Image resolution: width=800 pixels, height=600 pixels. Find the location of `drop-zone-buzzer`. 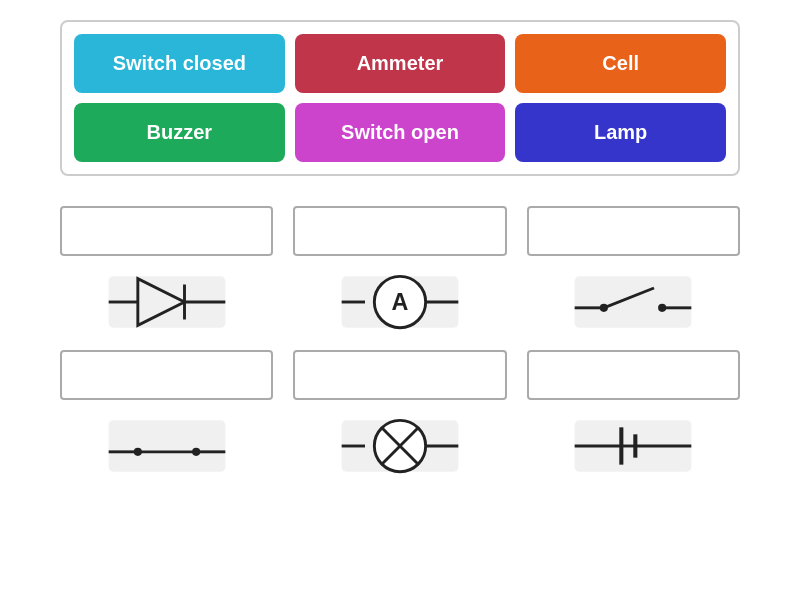

drop-zone-buzzer is located at coordinates (166, 231).